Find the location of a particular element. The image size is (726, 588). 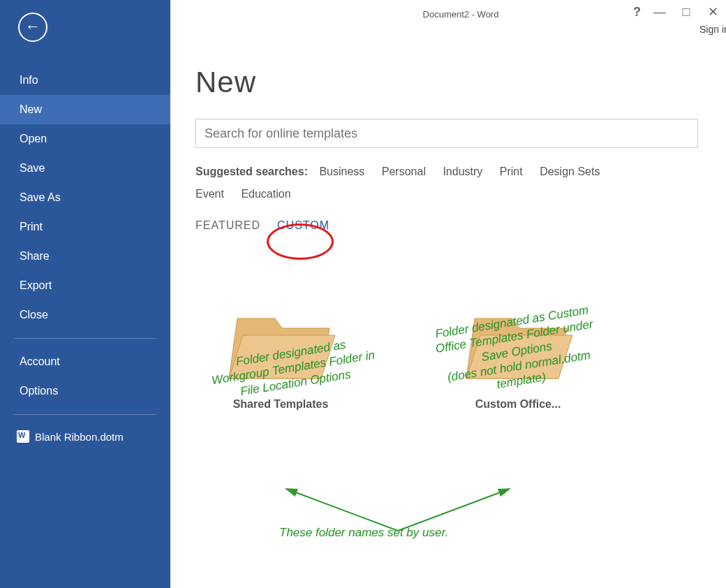

sidebar-item-new: New is located at coordinates (85, 110).